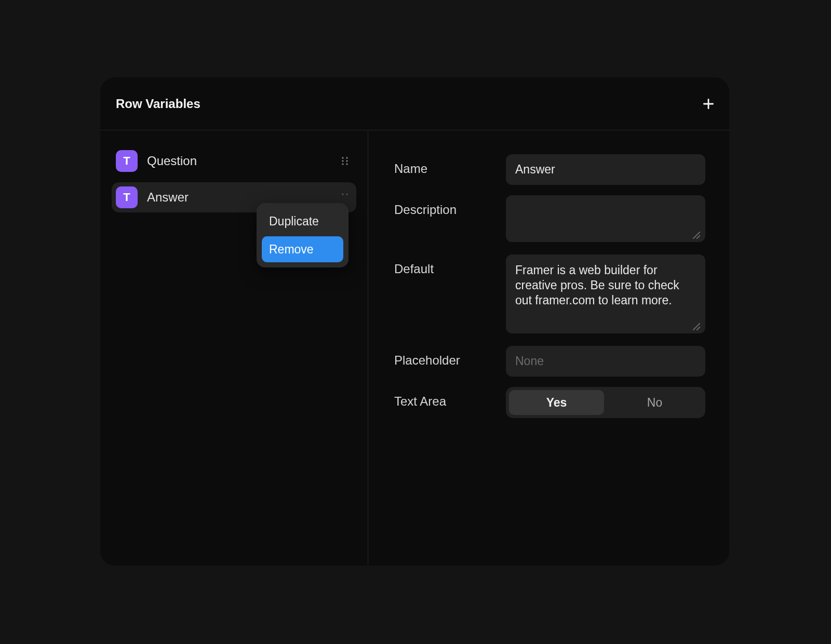 The image size is (831, 644). I want to click on field-label: Placeholder, so click(450, 357).